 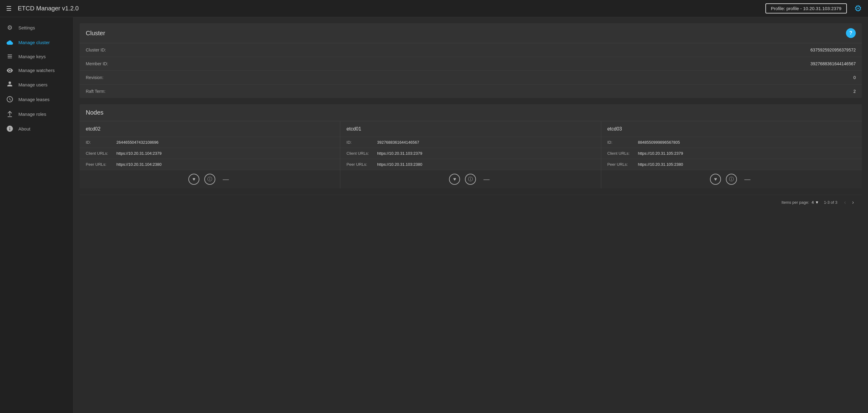 What do you see at coordinates (470, 155) in the screenshot?
I see `node-card-etcd01: etcd01 ID: 3927688361644146567 Client UR…` at bounding box center [470, 155].